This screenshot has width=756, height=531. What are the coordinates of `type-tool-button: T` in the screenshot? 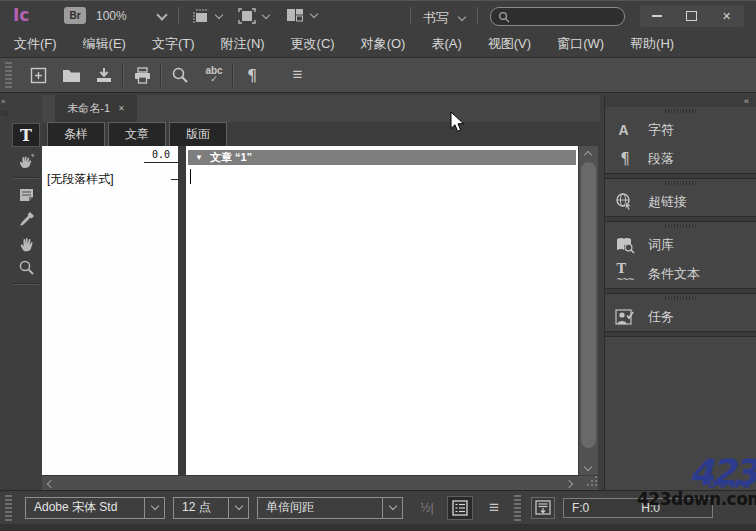 It's located at (26, 135).